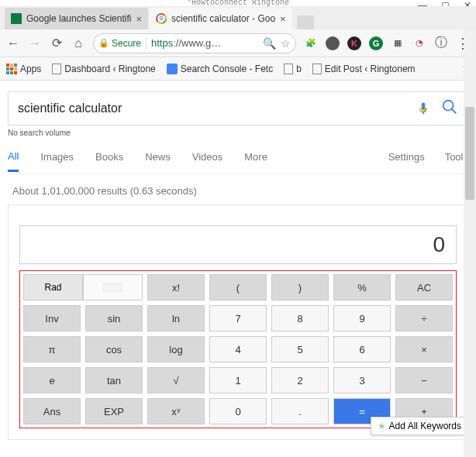 This screenshot has height=457, width=476. What do you see at coordinates (176, 380) in the screenshot?
I see `calc-sqrt-button: √` at bounding box center [176, 380].